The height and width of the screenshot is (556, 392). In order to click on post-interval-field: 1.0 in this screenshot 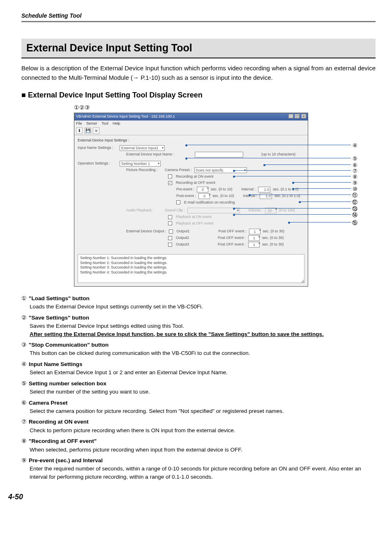, I will do `click(266, 196)`.